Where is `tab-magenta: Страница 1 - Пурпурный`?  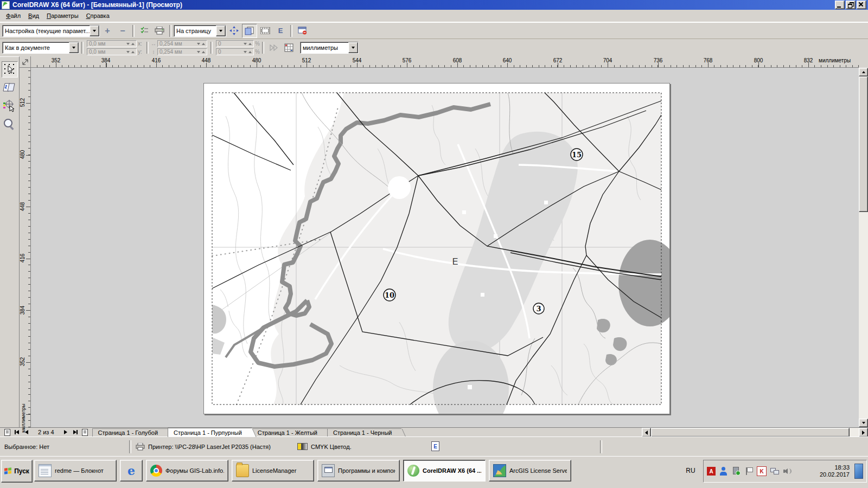 tab-magenta: Страница 1 - Пурпурный is located at coordinates (209, 433).